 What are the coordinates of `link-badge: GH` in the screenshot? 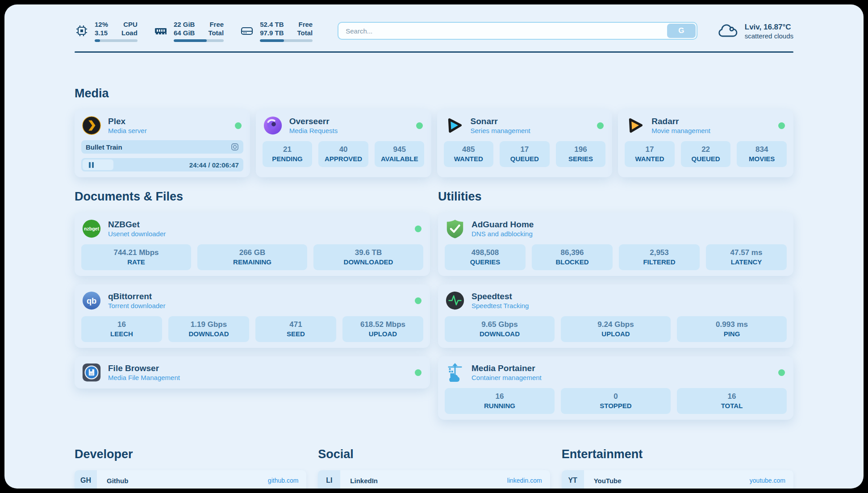 It's located at (86, 480).